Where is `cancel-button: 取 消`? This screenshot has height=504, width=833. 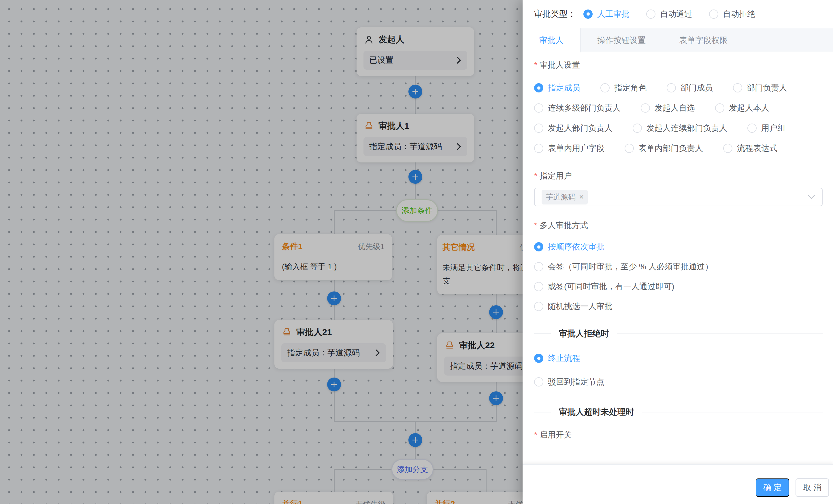
cancel-button: 取 消 is located at coordinates (812, 488).